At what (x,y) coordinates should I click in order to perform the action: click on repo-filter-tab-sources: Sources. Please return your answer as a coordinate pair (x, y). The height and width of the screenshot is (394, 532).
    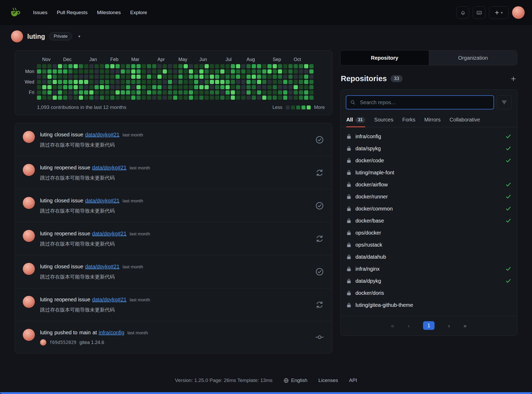
    Looking at the image, I should click on (383, 122).